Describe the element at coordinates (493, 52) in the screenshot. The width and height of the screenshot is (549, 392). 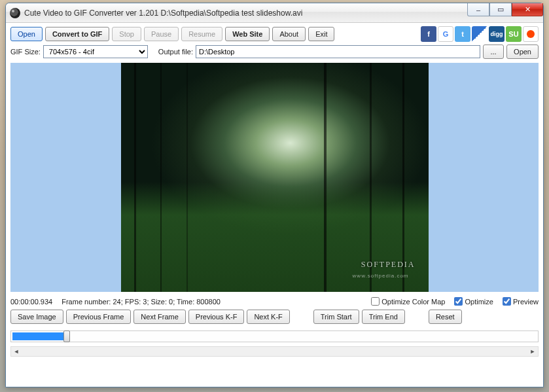
I see `browse-button: ...` at that location.